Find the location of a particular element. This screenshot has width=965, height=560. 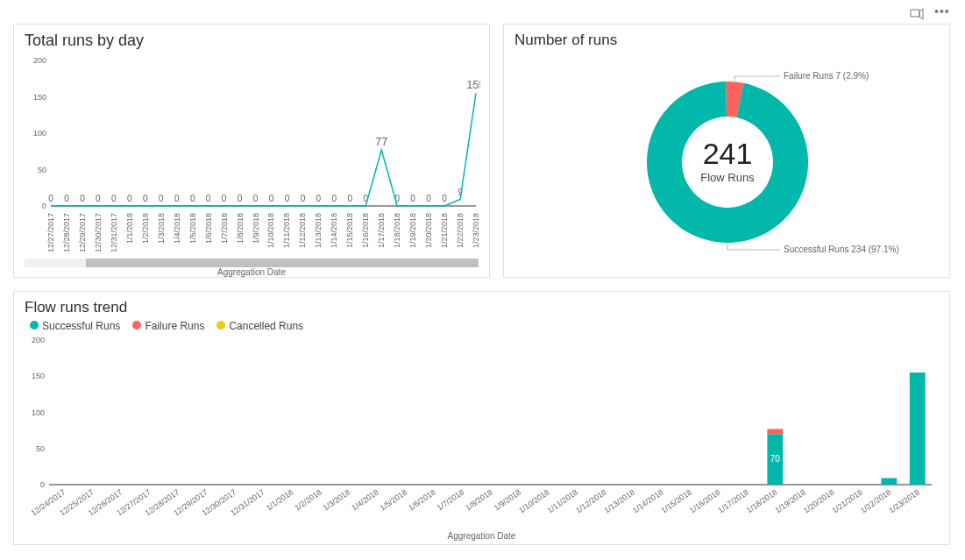

legend-item-successful: Successful Runs is located at coordinates (75, 326).